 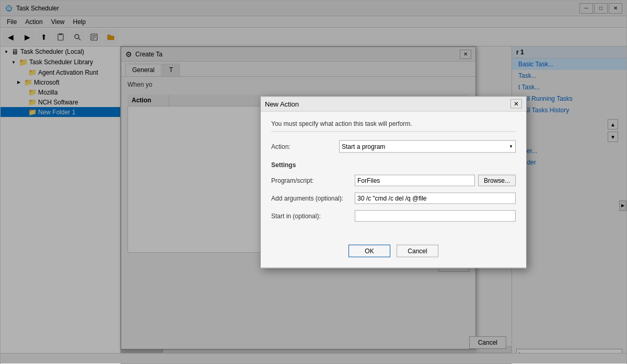 What do you see at coordinates (511, 146) in the screenshot?
I see `select-arrow-icon: ▼` at bounding box center [511, 146].